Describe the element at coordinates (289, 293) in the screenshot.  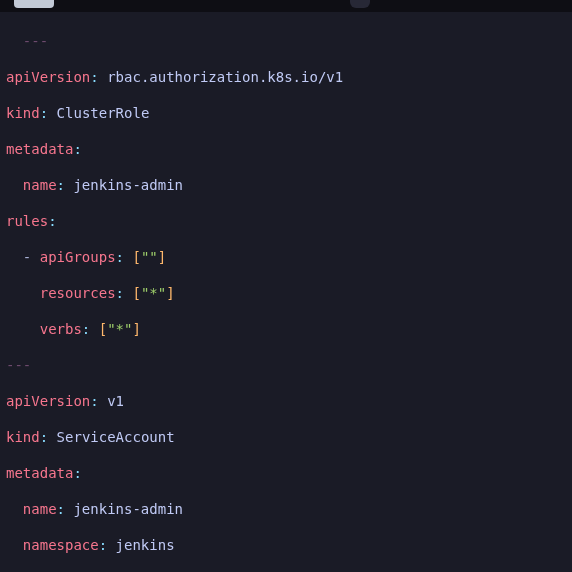
I see `kv-line: resources: ["*"]` at that location.